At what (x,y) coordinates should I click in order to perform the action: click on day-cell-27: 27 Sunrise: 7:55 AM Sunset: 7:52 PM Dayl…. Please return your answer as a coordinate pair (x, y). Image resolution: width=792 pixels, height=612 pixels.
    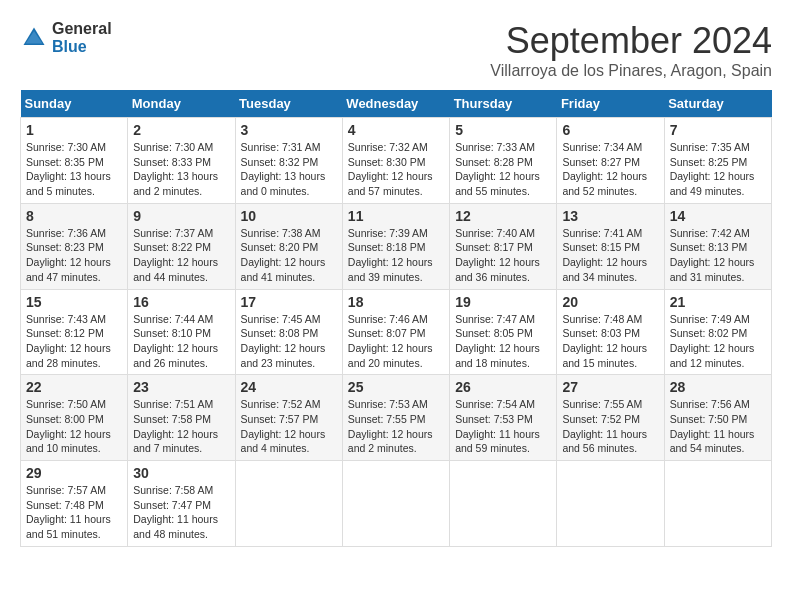
    Looking at the image, I should click on (610, 418).